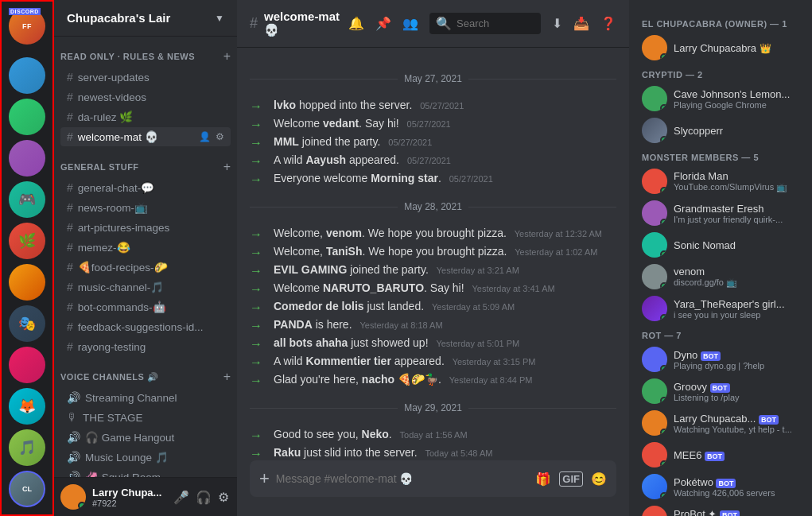  What do you see at coordinates (599, 479) in the screenshot?
I see `emoji-icon: 😊` at bounding box center [599, 479].